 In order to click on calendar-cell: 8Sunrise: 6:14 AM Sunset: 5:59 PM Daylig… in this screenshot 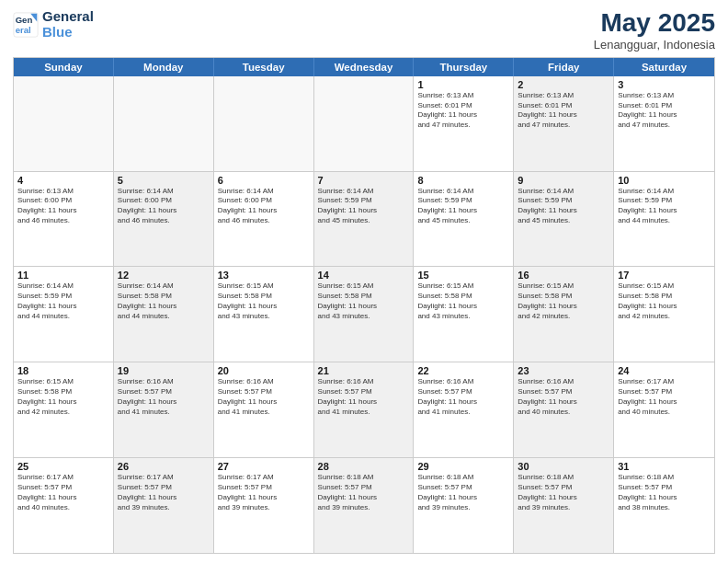, I will do `click(463, 219)`.